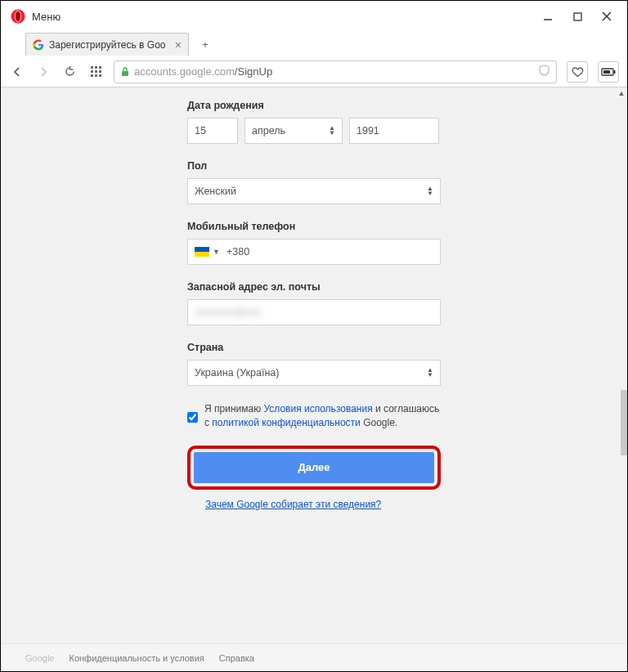 The image size is (628, 672). What do you see at coordinates (317, 409) in the screenshot?
I see `tos-link: Условия использования` at bounding box center [317, 409].